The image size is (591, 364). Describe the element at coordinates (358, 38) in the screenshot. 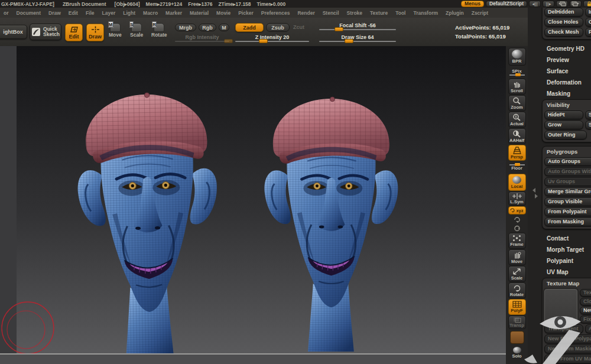

I see `draw-size-slider: Draw Size 64` at that location.